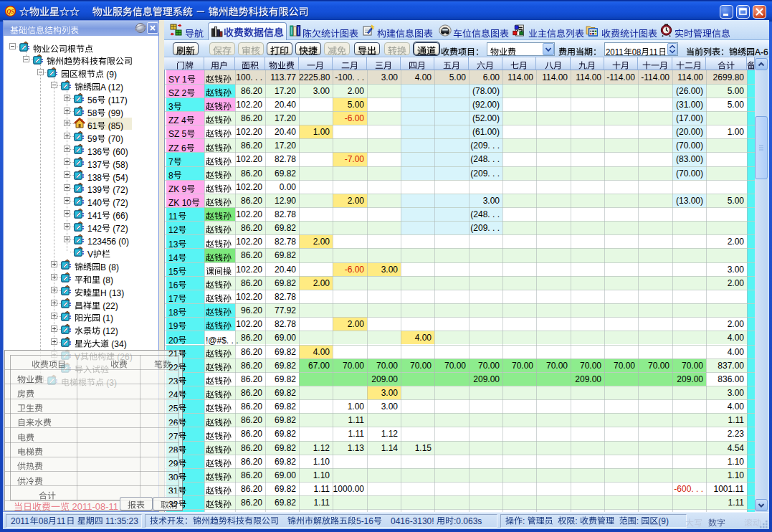 Image resolution: width=772 pixels, height=532 pixels. I want to click on svg-text: 141, so click(95, 216).